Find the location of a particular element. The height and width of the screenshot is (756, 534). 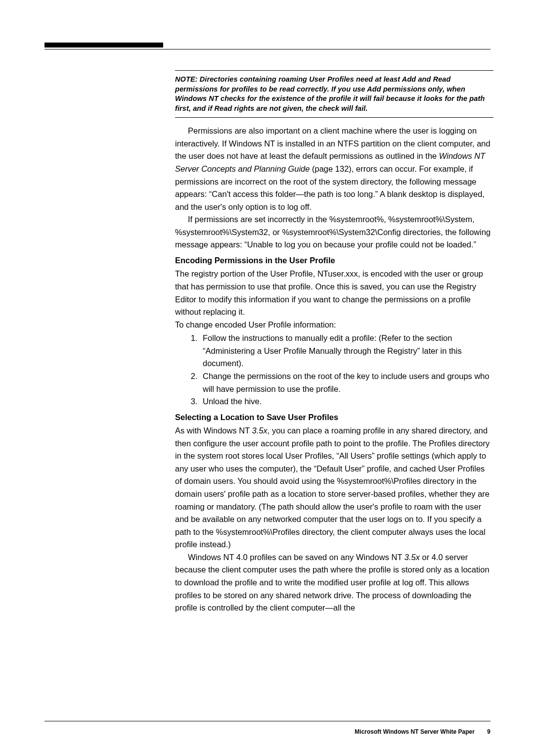

paragraph-registry-portion: The registry portion of the User Profile… is located at coordinates (334, 293).